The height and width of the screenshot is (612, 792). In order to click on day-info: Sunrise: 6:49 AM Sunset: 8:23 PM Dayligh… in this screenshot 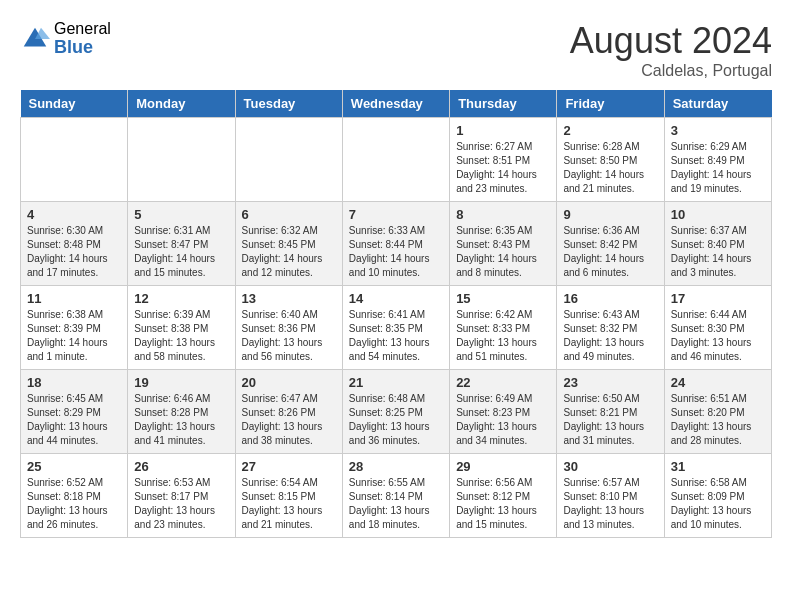, I will do `click(503, 420)`.